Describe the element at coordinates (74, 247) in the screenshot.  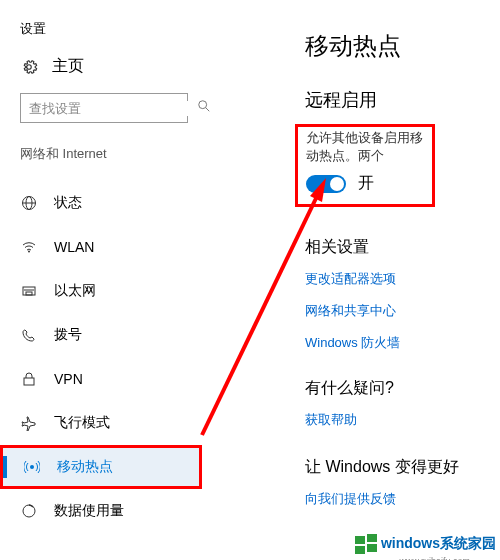
I see `nav-label: WLAN` at that location.